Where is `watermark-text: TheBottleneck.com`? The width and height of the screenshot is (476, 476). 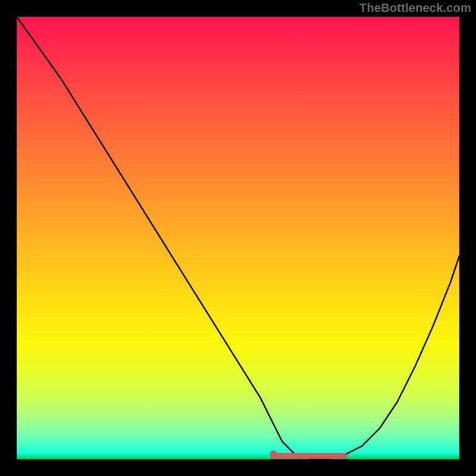
watermark-text: TheBottleneck.com is located at coordinates (415, 8).